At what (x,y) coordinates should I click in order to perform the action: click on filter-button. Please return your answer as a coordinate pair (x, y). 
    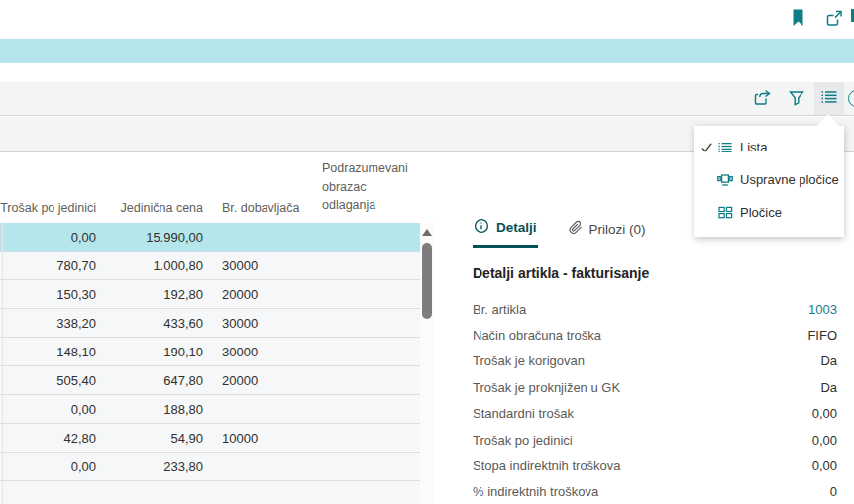
    Looking at the image, I should click on (797, 99).